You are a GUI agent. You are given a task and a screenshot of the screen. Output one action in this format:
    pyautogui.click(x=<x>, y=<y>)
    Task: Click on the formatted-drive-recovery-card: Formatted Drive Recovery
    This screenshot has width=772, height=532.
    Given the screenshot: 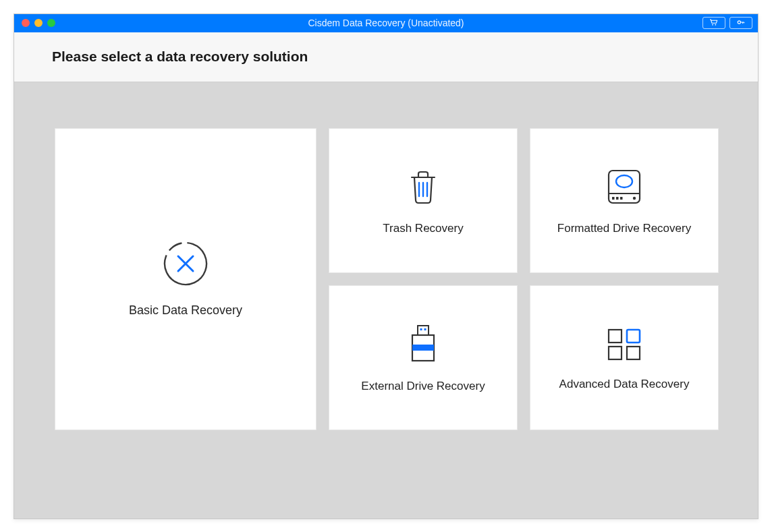 What is the action you would take?
    pyautogui.click(x=624, y=201)
    